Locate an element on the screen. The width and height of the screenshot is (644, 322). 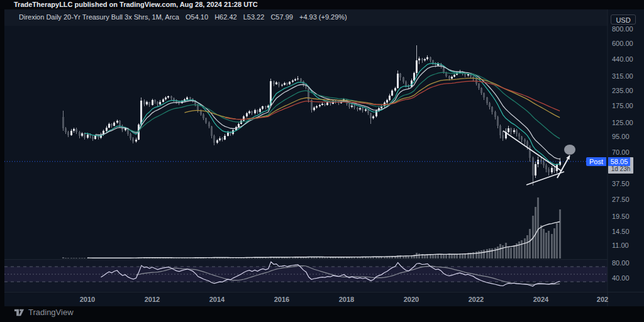
publish-text: TradeTherapyLLC published on TradingView… is located at coordinates (136, 4).